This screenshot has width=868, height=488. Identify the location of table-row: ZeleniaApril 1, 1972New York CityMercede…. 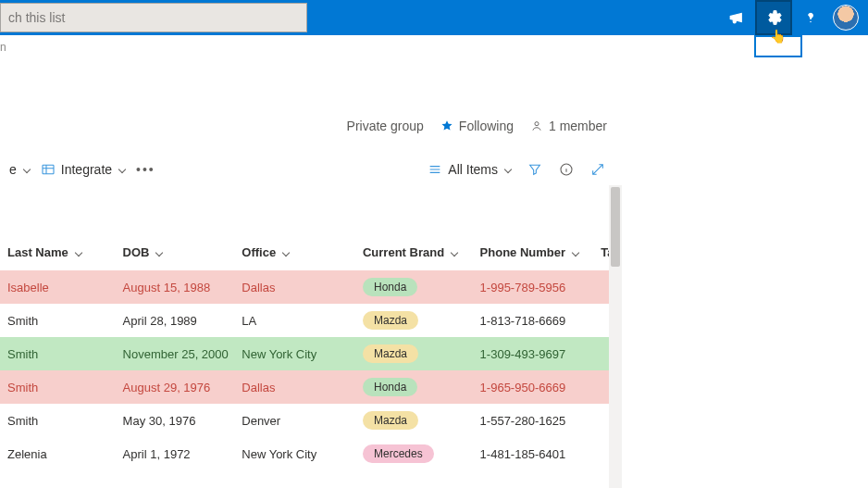
(311, 454).